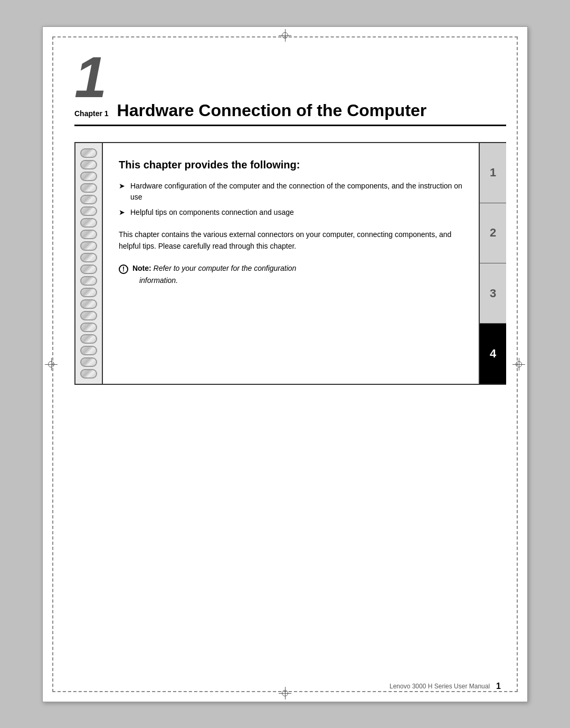 The height and width of the screenshot is (728, 570). What do you see at coordinates (498, 686) in the screenshot?
I see `page-number: 1` at bounding box center [498, 686].